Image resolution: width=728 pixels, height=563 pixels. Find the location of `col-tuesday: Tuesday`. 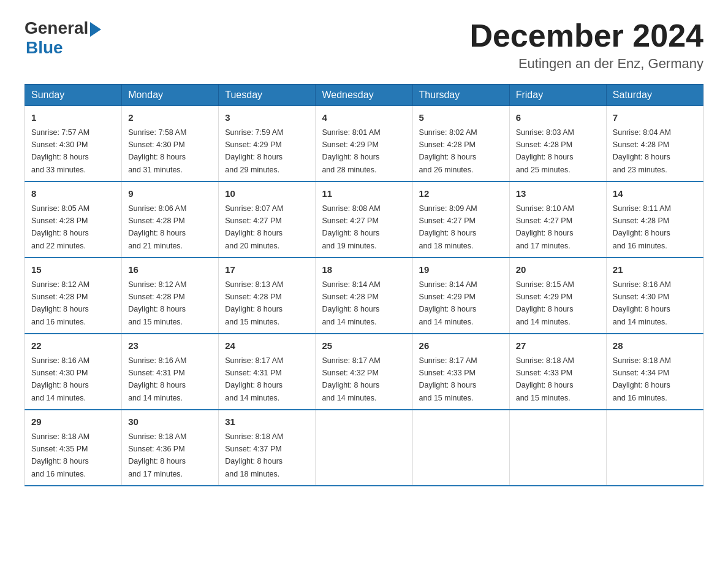

col-tuesday: Tuesday is located at coordinates (267, 96).